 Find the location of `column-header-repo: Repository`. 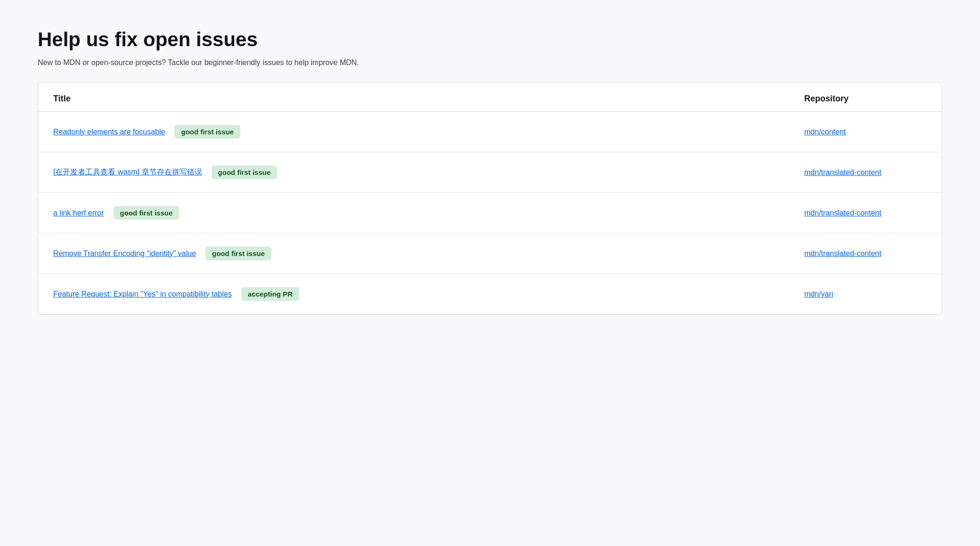

column-header-repo: Repository is located at coordinates (866, 99).